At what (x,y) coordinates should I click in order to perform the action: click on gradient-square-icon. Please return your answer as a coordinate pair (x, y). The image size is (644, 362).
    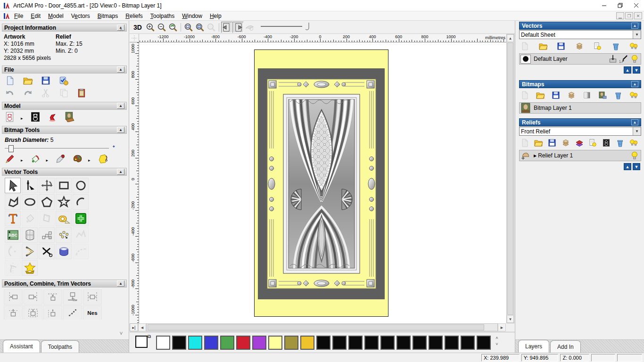
    Looking at the image, I should click on (587, 95).